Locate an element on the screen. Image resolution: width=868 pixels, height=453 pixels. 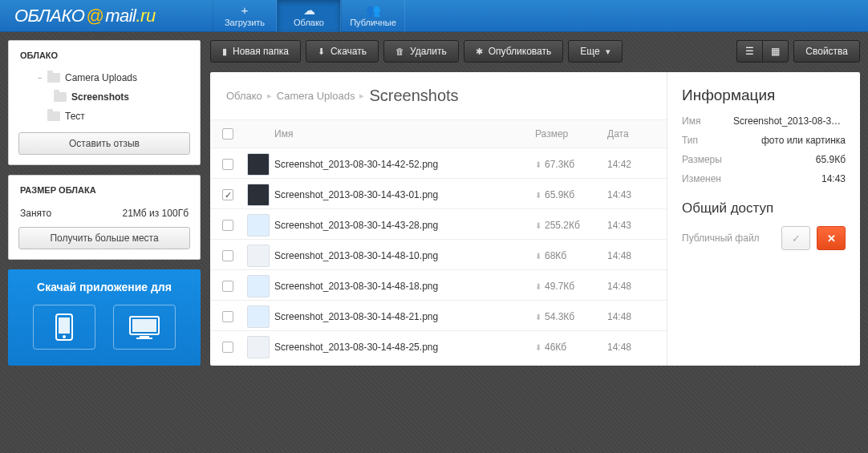
file-date: 14:42 is located at coordinates (635, 164).